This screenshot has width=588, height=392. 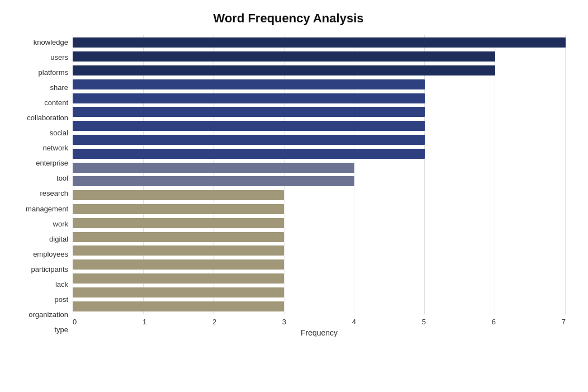 What do you see at coordinates (59, 57) in the screenshot?
I see `y-label: users` at bounding box center [59, 57].